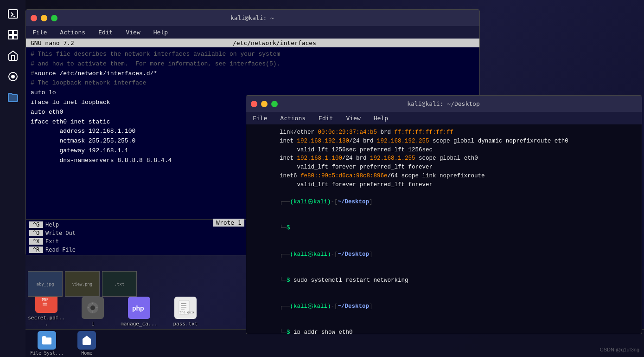 The width and height of the screenshot is (644, 357). I want to click on terminal-menu-actions: Actions, so click(293, 118).